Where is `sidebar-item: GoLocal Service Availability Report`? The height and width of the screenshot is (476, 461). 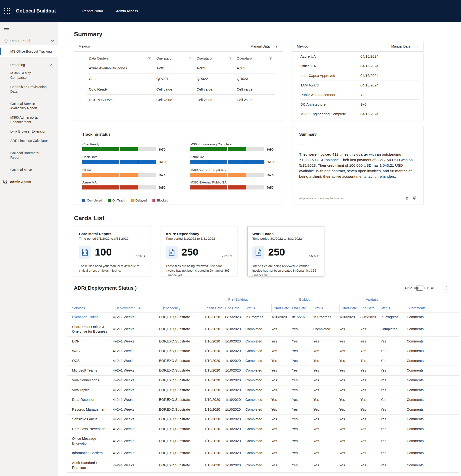
sidebar-item: GoLocal Service Availability Report is located at coordinates (29, 106).